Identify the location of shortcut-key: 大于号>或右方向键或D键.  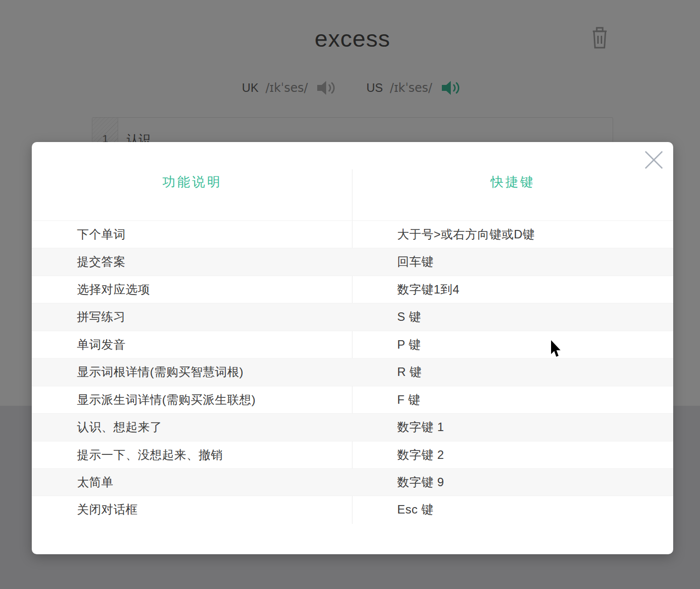
(513, 234).